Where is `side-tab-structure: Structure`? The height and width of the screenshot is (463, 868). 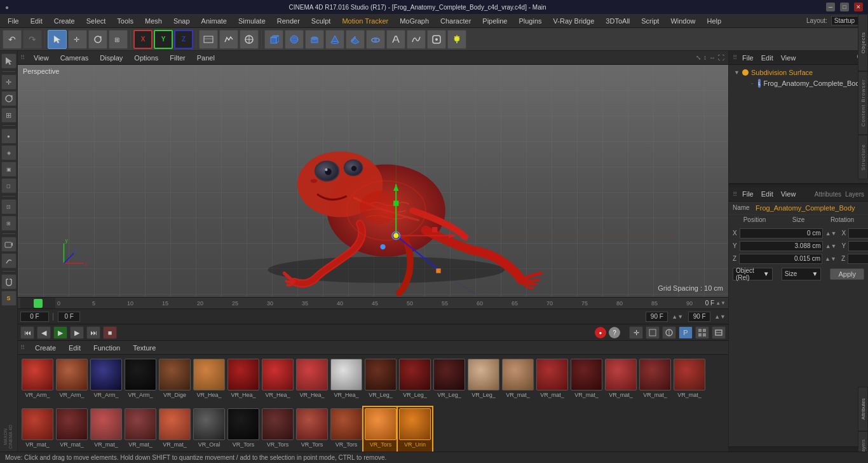 side-tab-structure: Structure is located at coordinates (863, 157).